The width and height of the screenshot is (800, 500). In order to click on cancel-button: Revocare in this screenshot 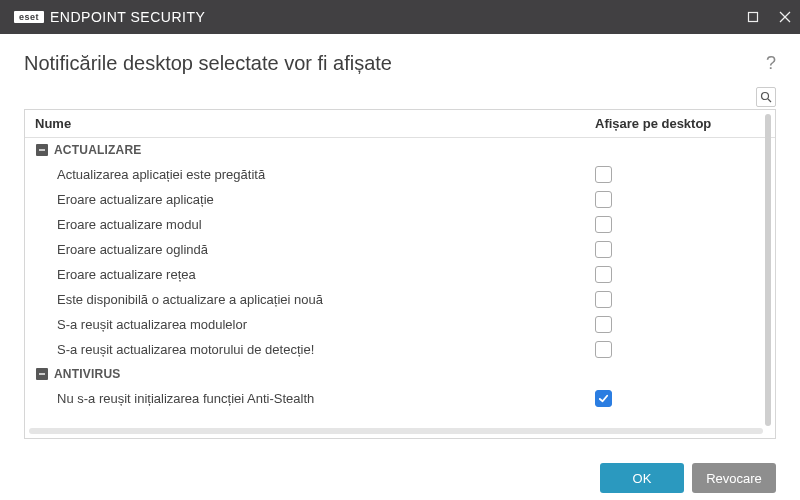, I will do `click(734, 478)`.